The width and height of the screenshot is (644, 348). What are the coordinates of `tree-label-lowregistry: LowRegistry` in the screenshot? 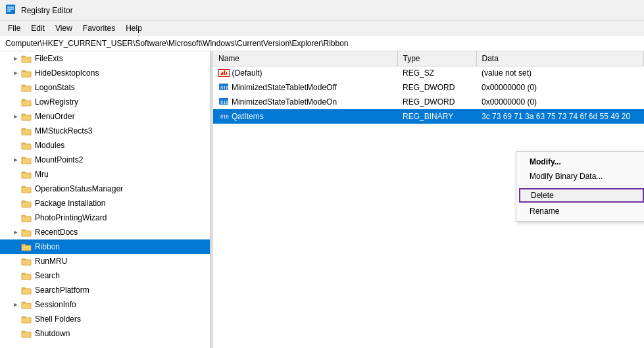 It's located at (57, 102).